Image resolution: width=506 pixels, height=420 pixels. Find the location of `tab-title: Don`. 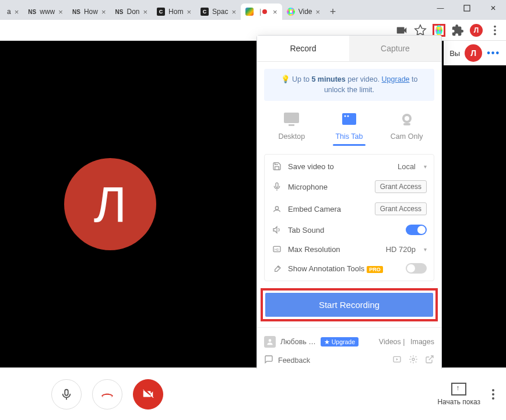

tab-title: Don is located at coordinates (133, 12).